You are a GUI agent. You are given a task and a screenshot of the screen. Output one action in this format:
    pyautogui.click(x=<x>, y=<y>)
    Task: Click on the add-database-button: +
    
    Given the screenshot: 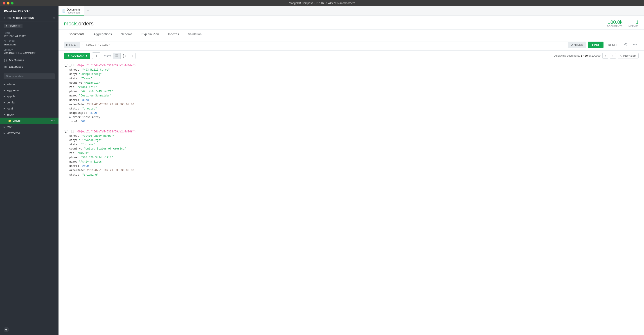 What is the action you would take?
    pyautogui.click(x=6, y=330)
    